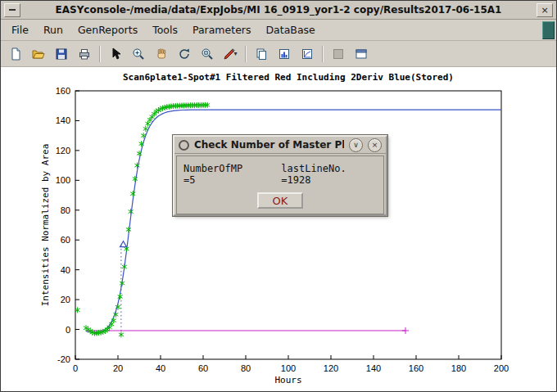  What do you see at coordinates (84, 54) in the screenshot?
I see `print-button` at bounding box center [84, 54].